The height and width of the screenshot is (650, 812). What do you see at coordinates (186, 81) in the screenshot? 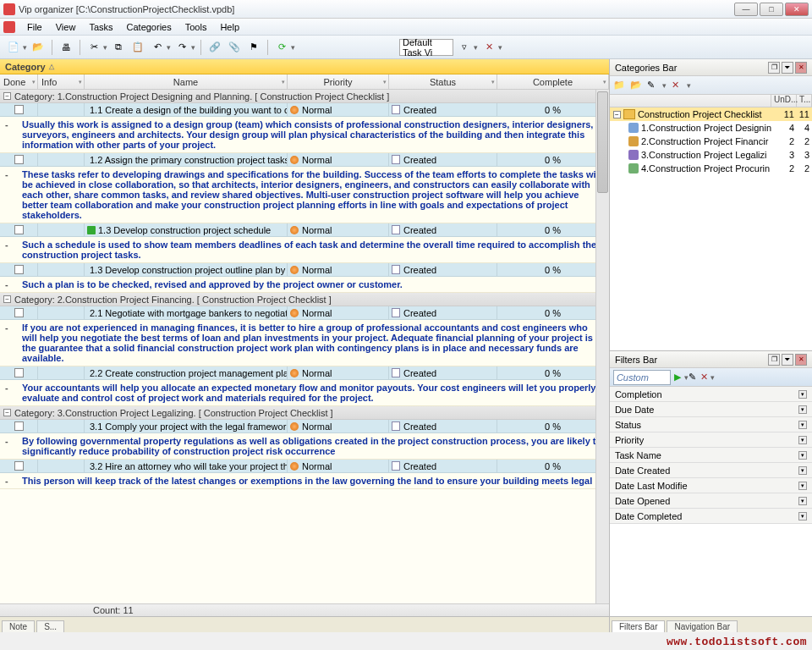
I see `col-name: Name▾` at bounding box center [186, 81].